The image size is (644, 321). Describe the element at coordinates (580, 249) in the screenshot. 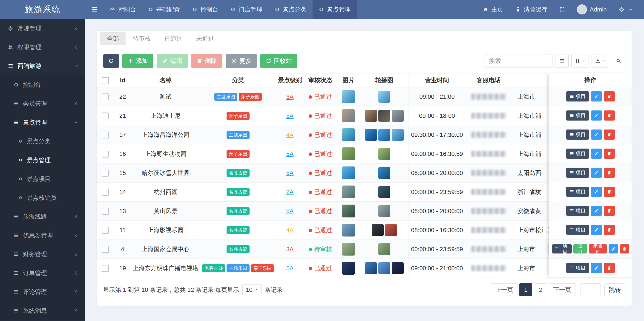

I see `approve-button: 通过` at that location.